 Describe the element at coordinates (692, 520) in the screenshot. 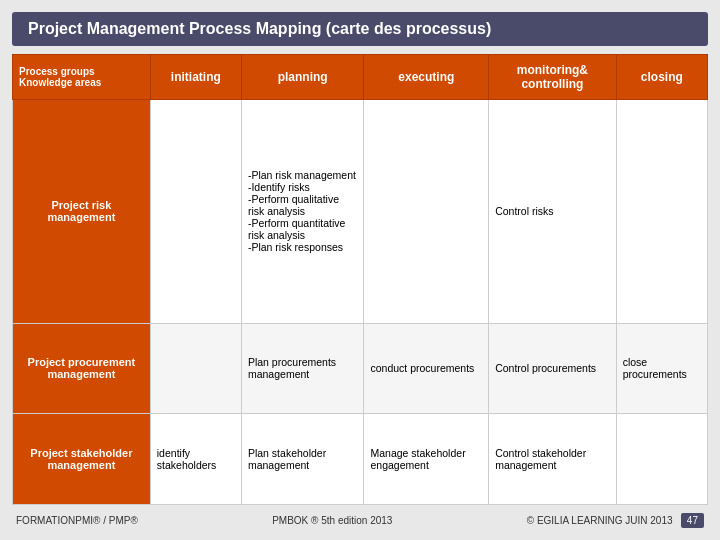

I see `page-number: 47` at that location.